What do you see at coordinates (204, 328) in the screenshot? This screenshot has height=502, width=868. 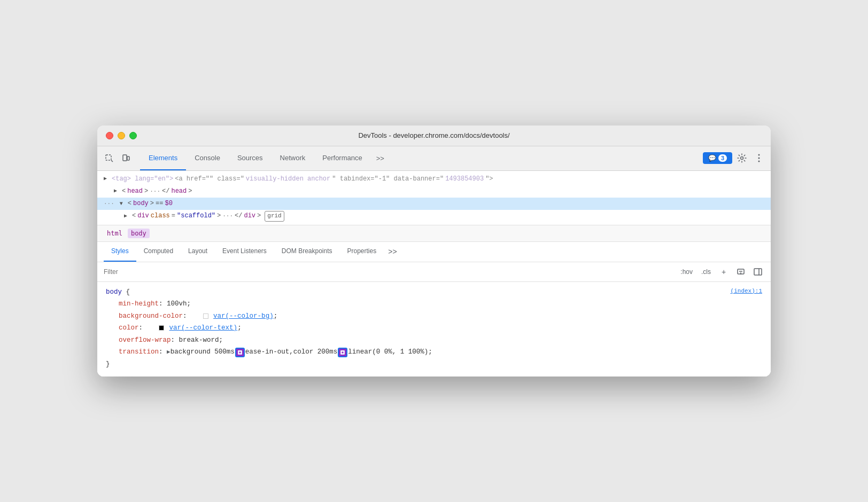 I see `text-color-var-link: var(--color-text)` at bounding box center [204, 328].